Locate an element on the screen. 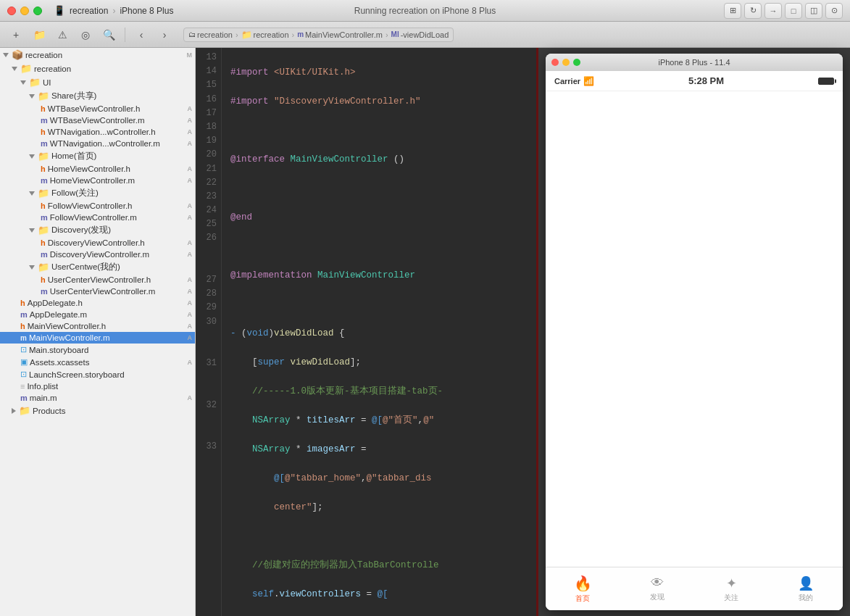  file-Assets-xcassets-label: Assets.xcassets is located at coordinates (109, 362).